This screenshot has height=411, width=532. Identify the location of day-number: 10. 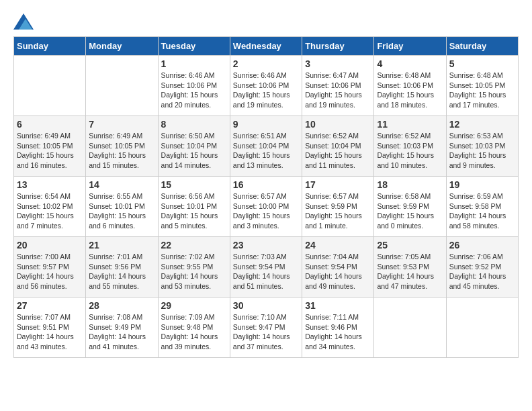
(338, 124).